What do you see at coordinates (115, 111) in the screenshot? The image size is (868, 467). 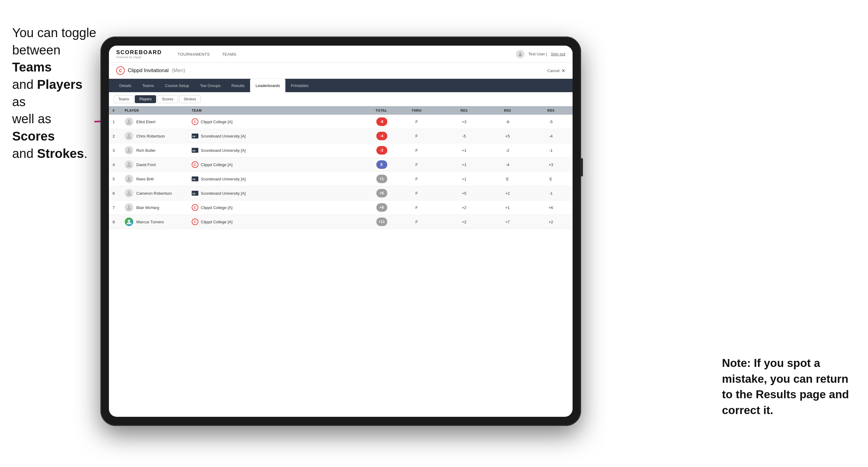 I see `col-header-rank: #` at bounding box center [115, 111].